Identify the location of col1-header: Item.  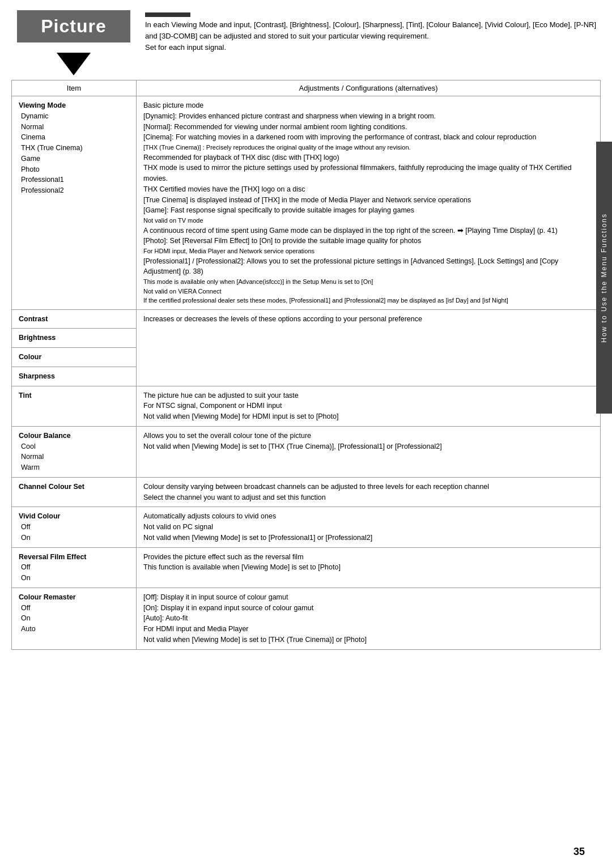
(74, 88).